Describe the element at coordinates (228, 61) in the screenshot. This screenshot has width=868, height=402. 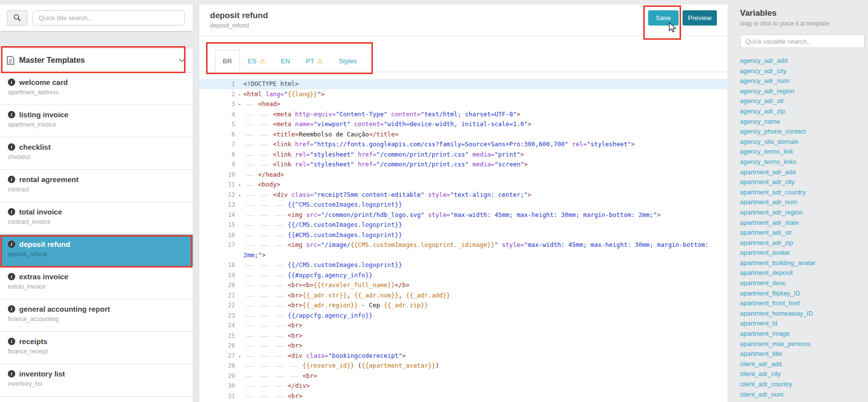
I see `tab-br: BR` at that location.